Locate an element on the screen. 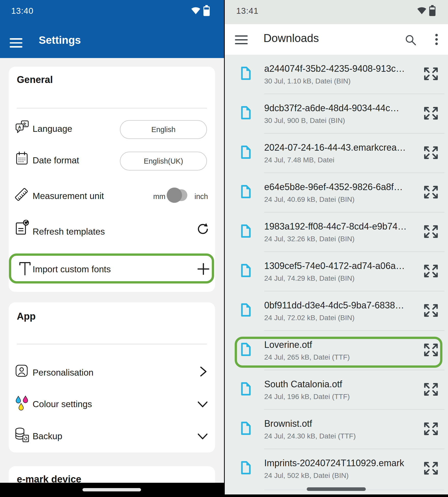  calendar-icon is located at coordinates (22, 158).